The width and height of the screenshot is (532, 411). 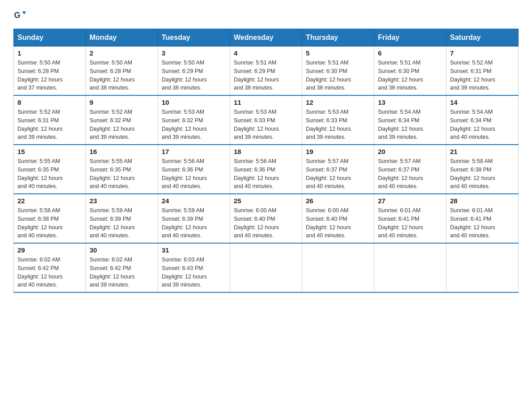 I want to click on calendar-cell: 17 Sunrise: 5:56 AMSunset: 6:36 PMDaylig…, so click(x=194, y=169).